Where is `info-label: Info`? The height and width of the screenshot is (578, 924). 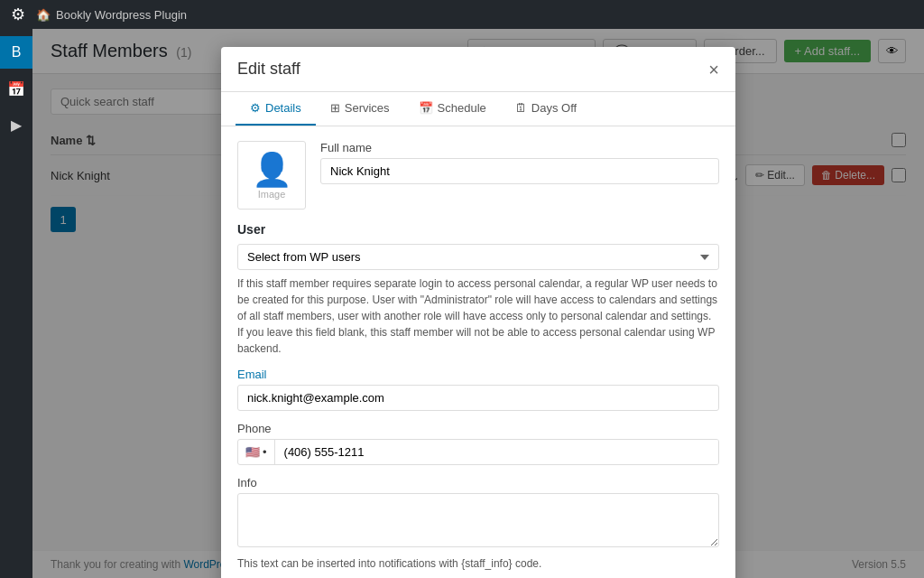 info-label: Info is located at coordinates (478, 482).